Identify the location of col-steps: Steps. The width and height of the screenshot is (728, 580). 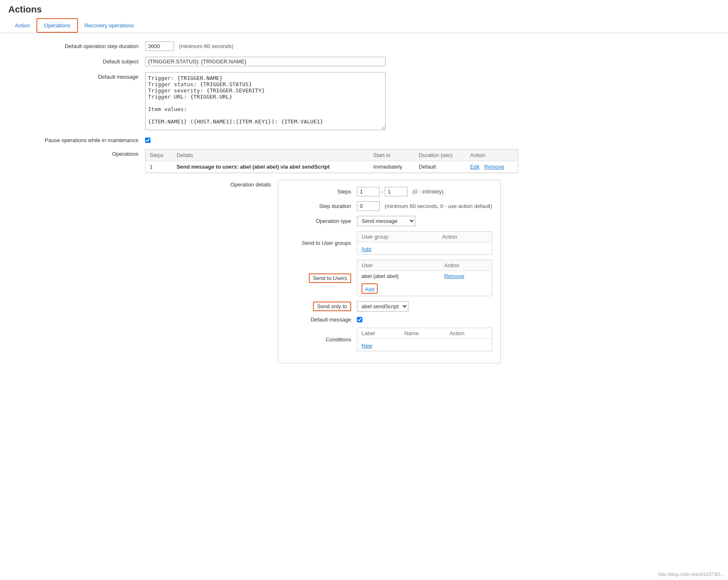
(159, 155).